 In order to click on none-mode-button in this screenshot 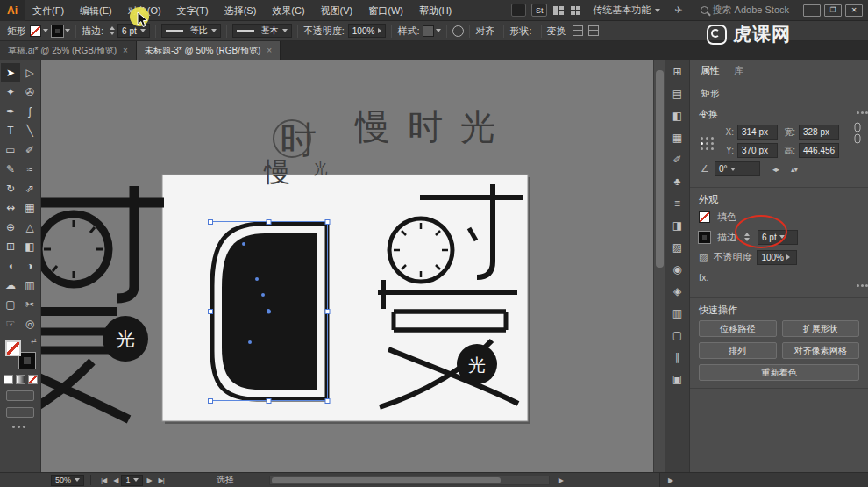, I will do `click(33, 379)`.